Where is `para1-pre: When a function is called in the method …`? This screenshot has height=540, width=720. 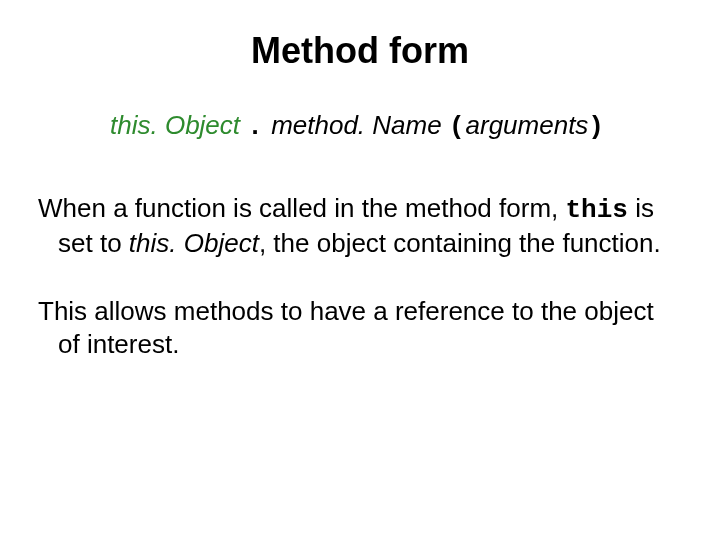
para1-pre: When a function is called in the method … is located at coordinates (302, 208).